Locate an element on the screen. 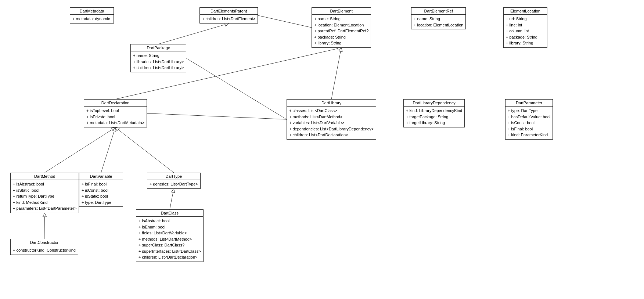 This screenshot has width=644, height=299. uml-body-dartelementsparent: + children: List<DartElement> is located at coordinates (229, 19).